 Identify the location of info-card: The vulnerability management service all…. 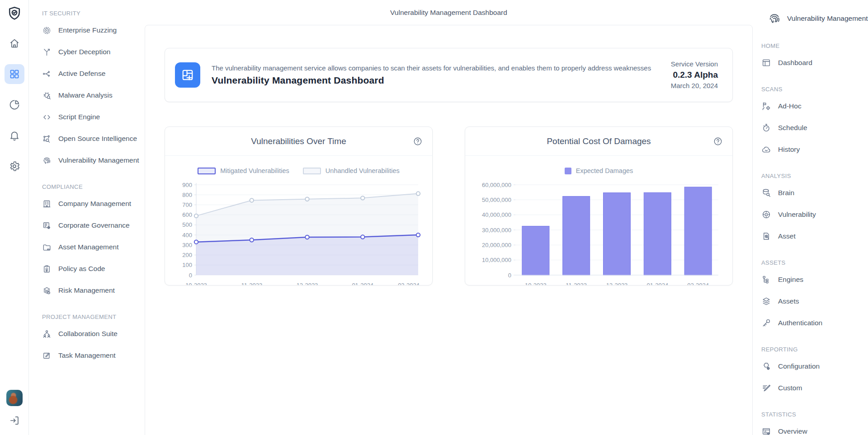
(448, 75).